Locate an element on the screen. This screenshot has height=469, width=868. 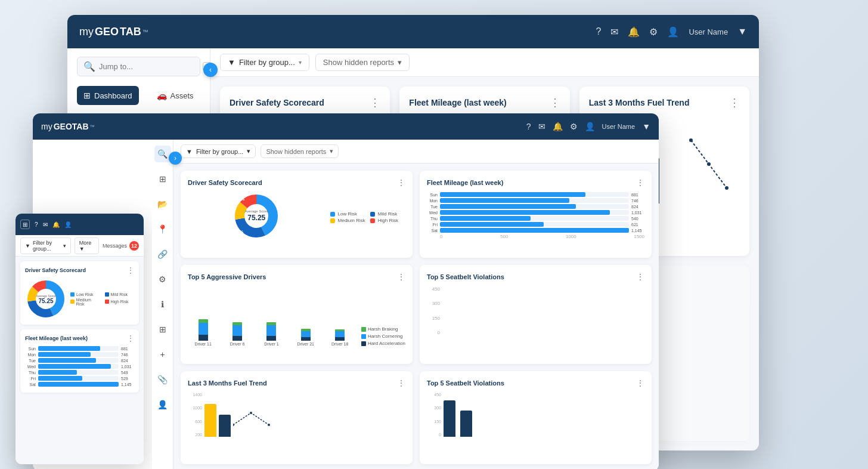
small-track-mon is located at coordinates (79, 354).